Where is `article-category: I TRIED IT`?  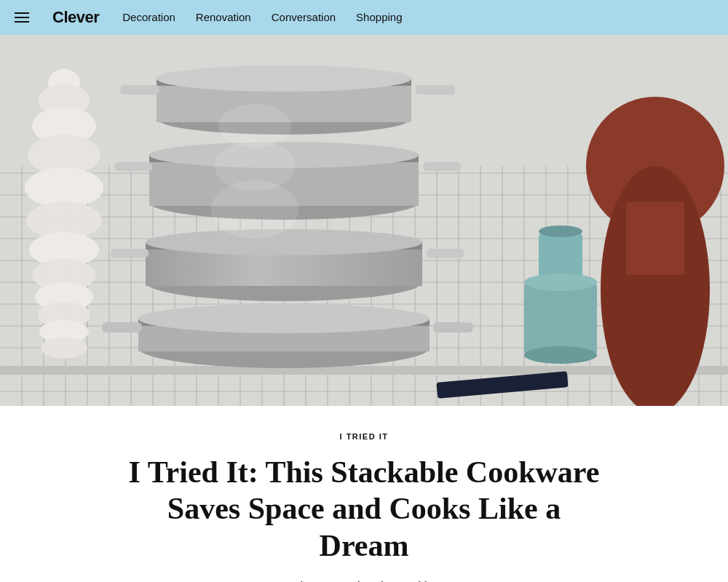 article-category: I TRIED IT is located at coordinates (364, 436).